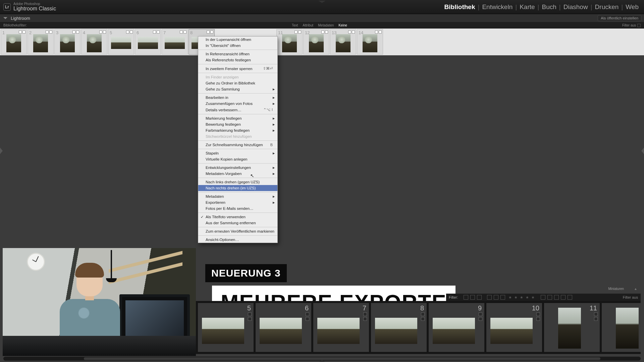 This screenshot has width=644, height=362. What do you see at coordinates (238, 130) in the screenshot?
I see `ctx-set-color-label: Farbmarkierung festlegen` at bounding box center [238, 130].